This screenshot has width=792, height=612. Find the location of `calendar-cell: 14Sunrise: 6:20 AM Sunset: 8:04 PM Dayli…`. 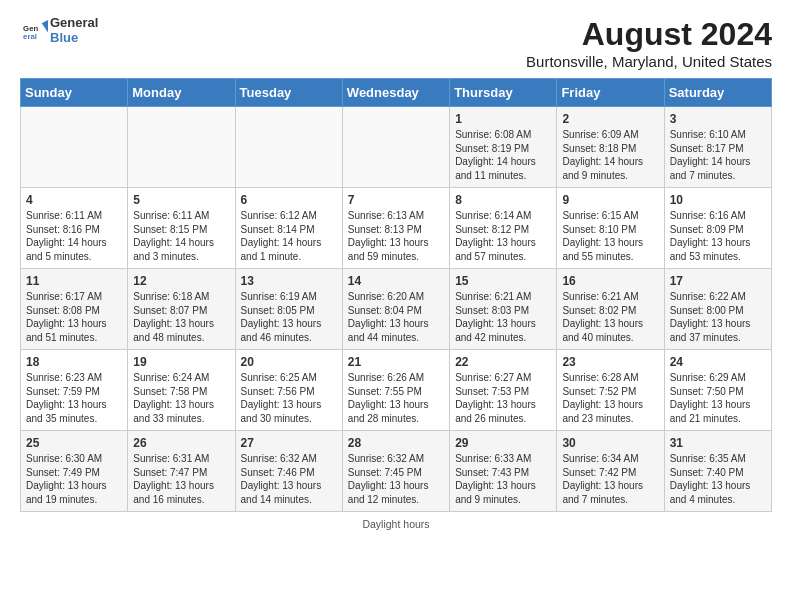

calendar-cell: 14Sunrise: 6:20 AM Sunset: 8:04 PM Dayli… is located at coordinates (396, 310).